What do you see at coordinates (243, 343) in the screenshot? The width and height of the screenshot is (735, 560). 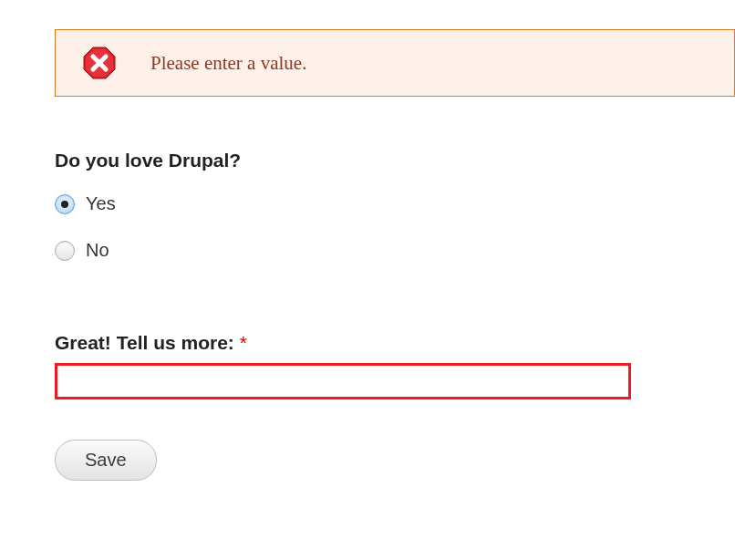 I see `required-mark: *` at bounding box center [243, 343].